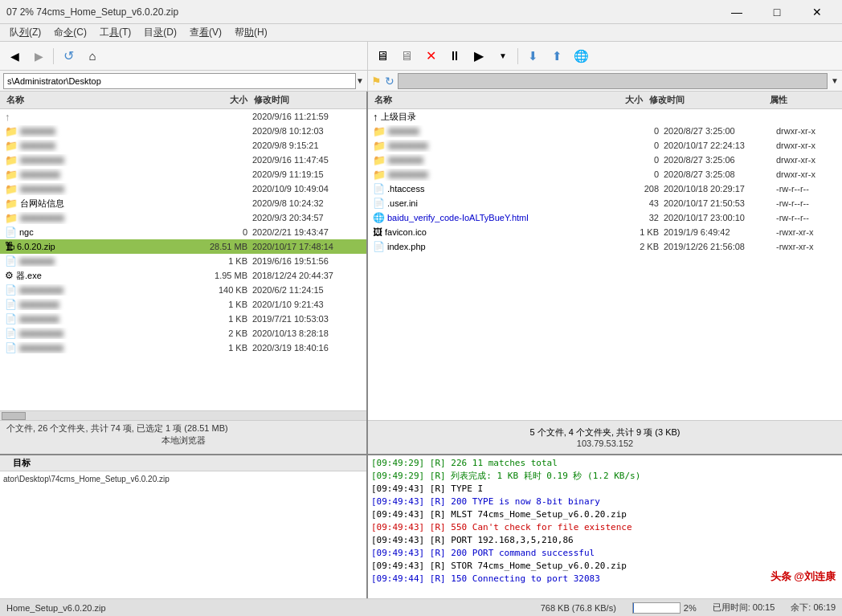 The height and width of the screenshot is (616, 842). Describe the element at coordinates (390, 81) in the screenshot. I see `connect-icon: ↻` at that location.